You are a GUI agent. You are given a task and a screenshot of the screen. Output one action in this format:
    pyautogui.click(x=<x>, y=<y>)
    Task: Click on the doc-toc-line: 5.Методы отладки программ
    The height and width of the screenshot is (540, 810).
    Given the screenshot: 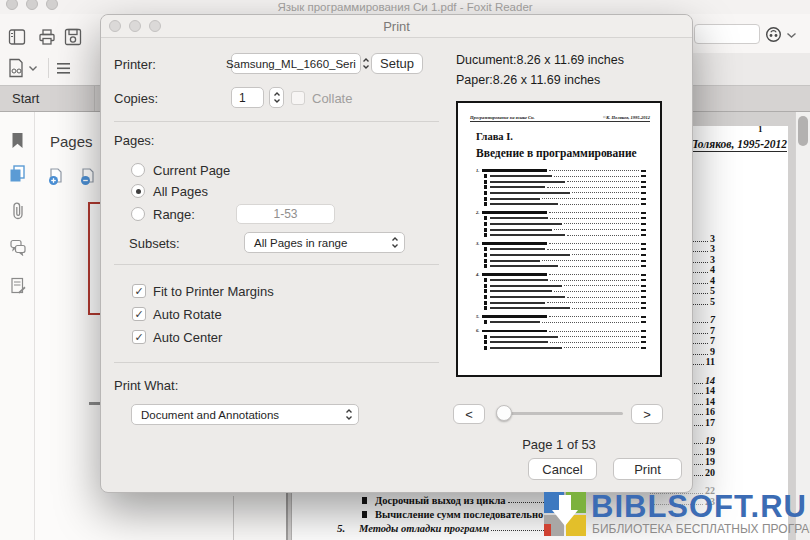 What is the action you would take?
    pyautogui.click(x=432, y=528)
    